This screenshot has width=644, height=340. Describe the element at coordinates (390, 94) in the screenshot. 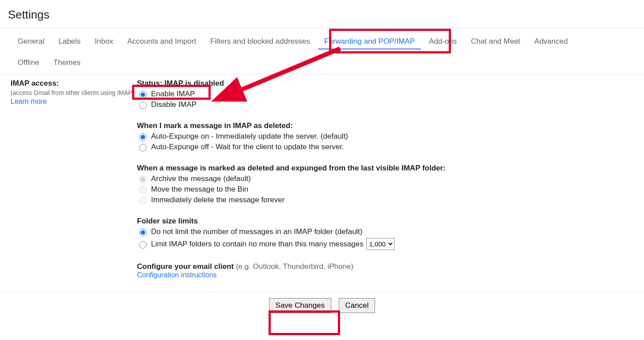

I see `enable-imap-row: Enable IMAP` at that location.